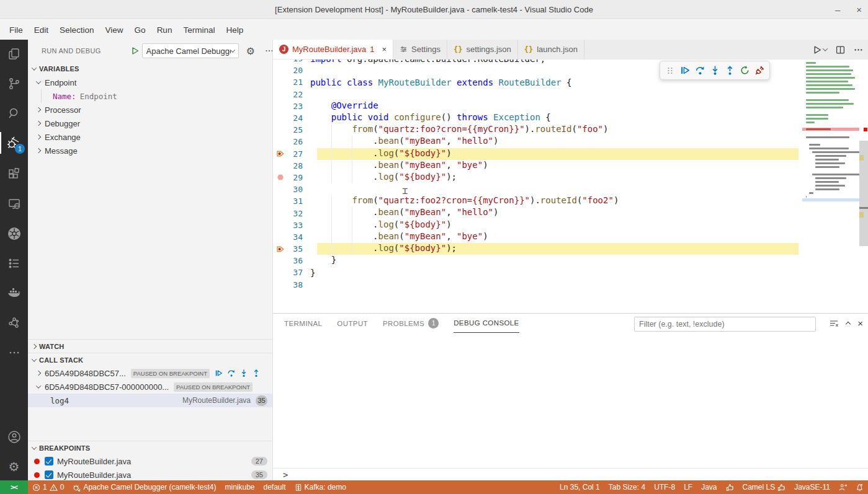 The width and height of the screenshot is (868, 494). I want to click on remote-indicator: ><, so click(14, 487).